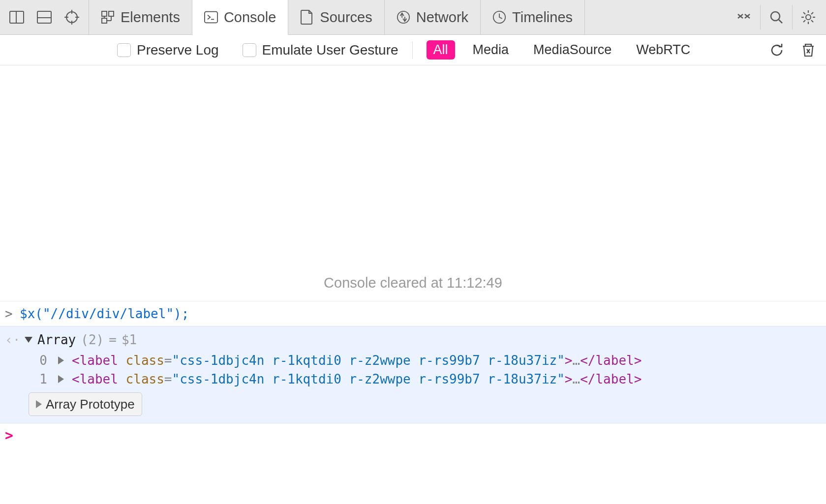 This screenshot has height=504, width=826. What do you see at coordinates (12, 314) in the screenshot?
I see `input-prompt-icon: >` at bounding box center [12, 314].